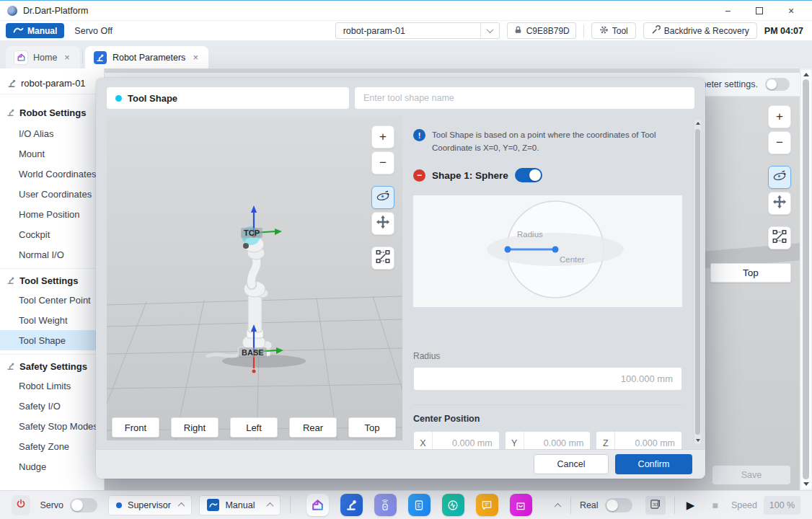 The image size is (812, 519). I want to click on radius-input: 100.000 mm, so click(548, 379).